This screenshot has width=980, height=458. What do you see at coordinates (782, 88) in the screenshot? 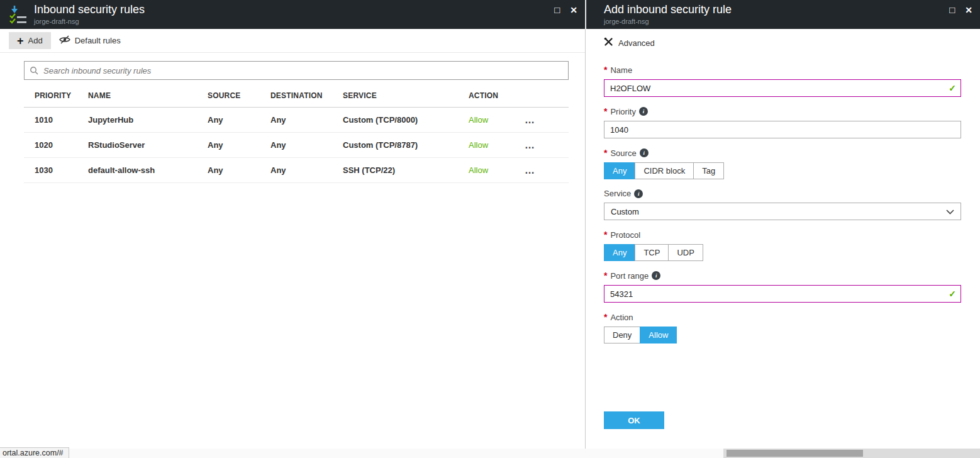
I see `name-field` at bounding box center [782, 88].